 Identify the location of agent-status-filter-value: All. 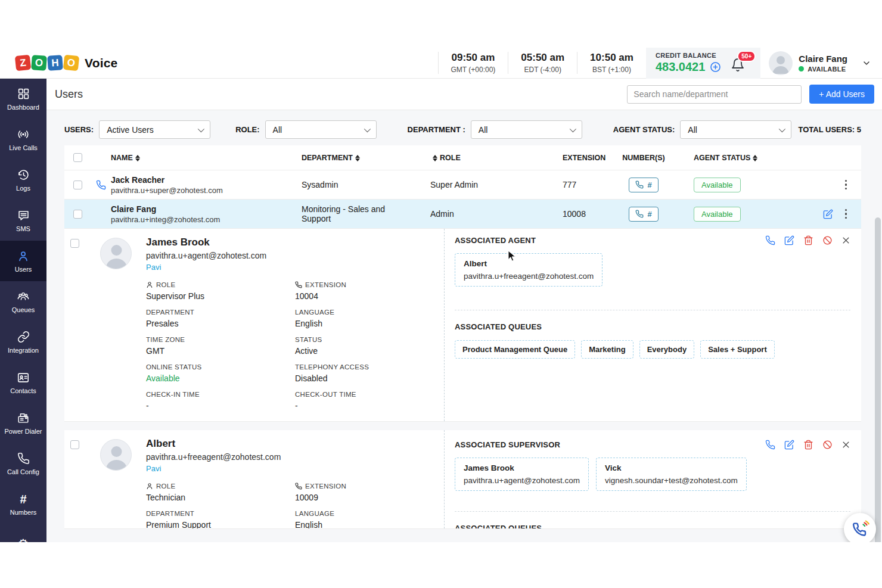
(692, 130).